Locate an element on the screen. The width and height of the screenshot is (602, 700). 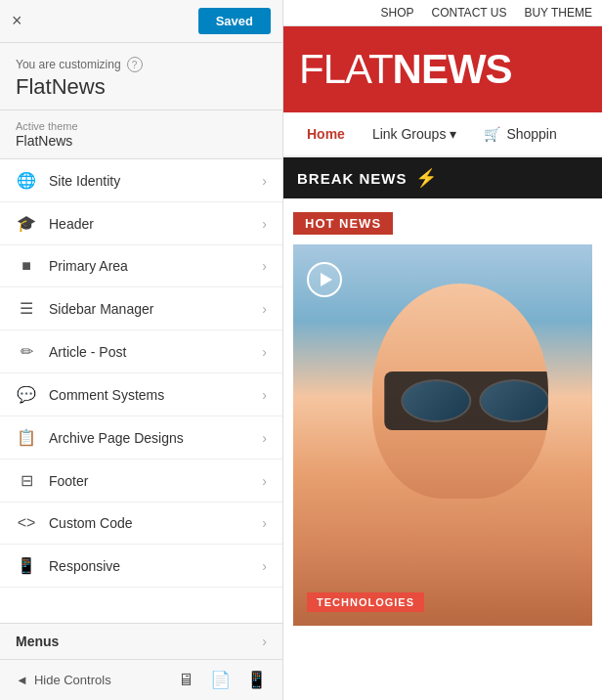
top-bar: × Saved is located at coordinates (141, 22).